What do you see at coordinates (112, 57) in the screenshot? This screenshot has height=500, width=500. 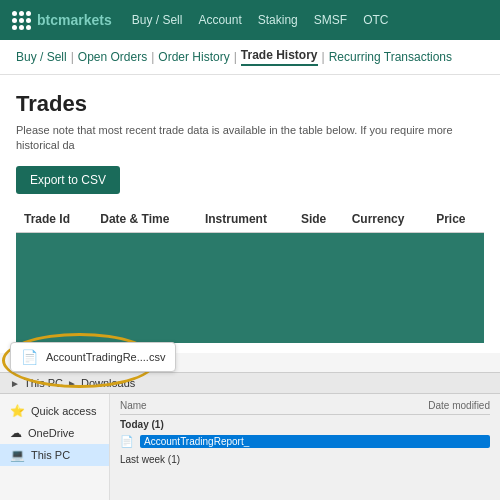 I see `breadcrumb-open-orders: Open Orders` at bounding box center [112, 57].